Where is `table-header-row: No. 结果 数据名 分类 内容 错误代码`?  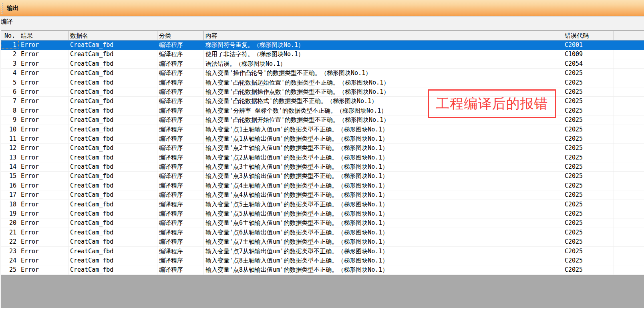
table-header-row: No. 结果 数据名 分类 内容 错误代码 is located at coordinates (323, 36).